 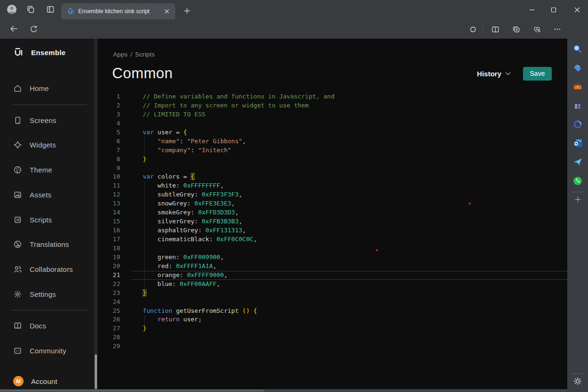 What do you see at coordinates (349, 267) in the screenshot?
I see `line-code: red: 0xFFFF1A1A,` at bounding box center [349, 267].